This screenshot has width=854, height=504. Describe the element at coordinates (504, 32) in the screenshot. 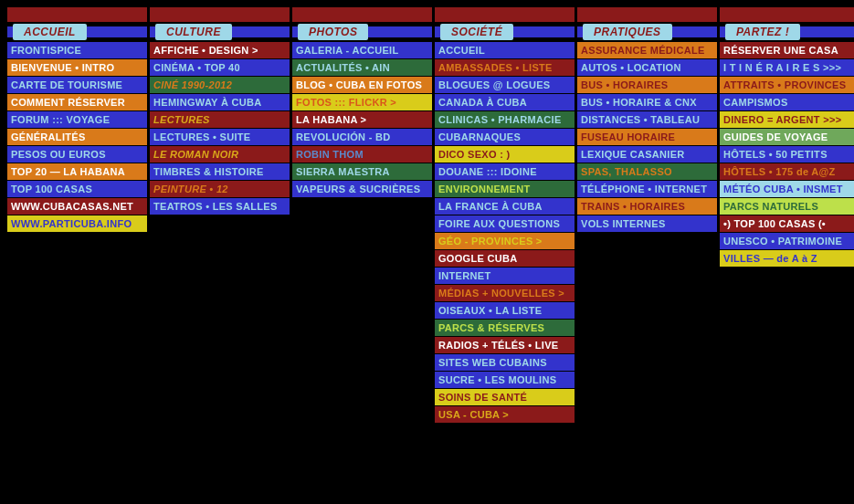

I see `column-header: SOCIÉTÉ` at that location.